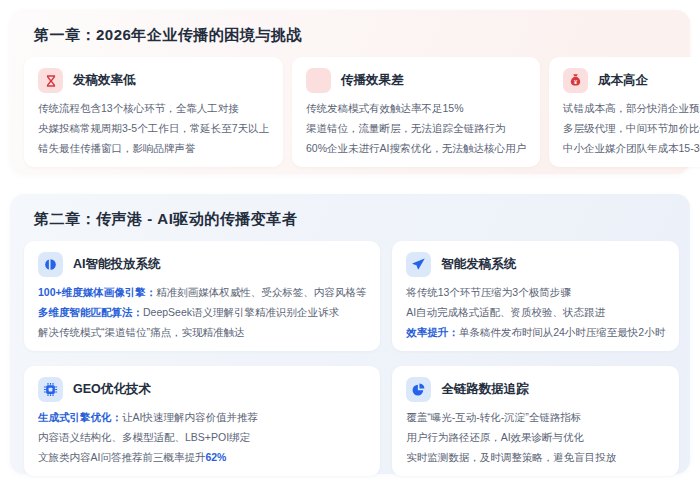 This screenshot has height=484, width=700. Describe the element at coordinates (50, 264) in the screenshot. I see `data-sphere-icon` at that location.